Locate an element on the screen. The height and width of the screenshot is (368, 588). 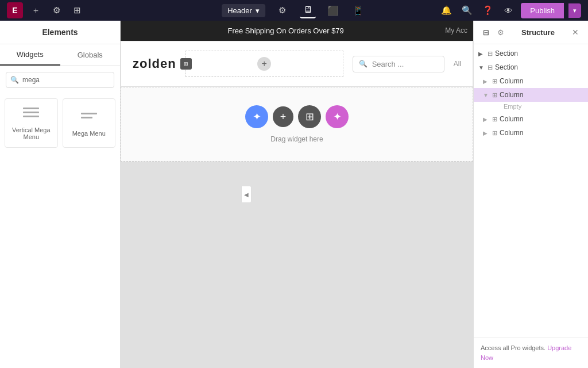
add-new-button: ＋ is located at coordinates (36, 10).